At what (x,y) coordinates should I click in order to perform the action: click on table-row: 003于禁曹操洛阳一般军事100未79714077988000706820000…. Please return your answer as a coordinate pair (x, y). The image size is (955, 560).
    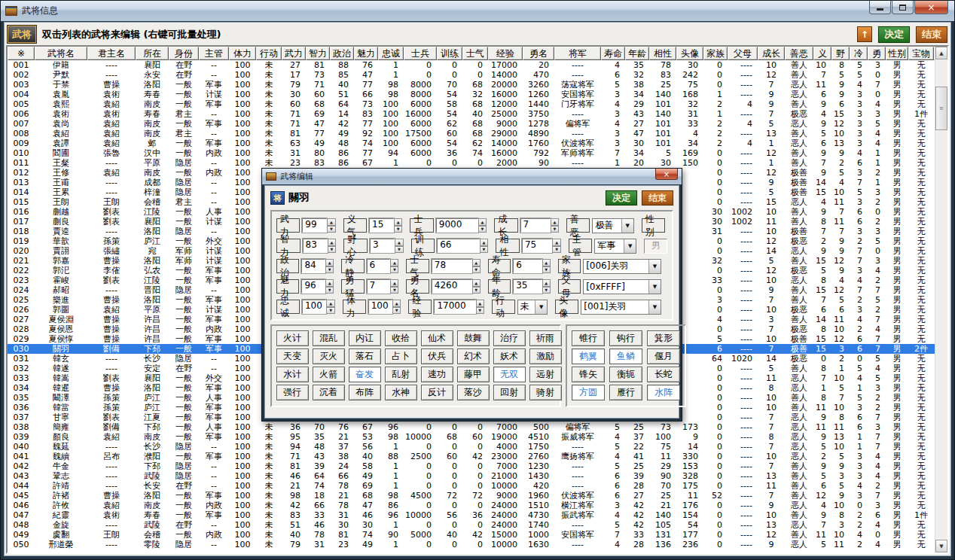
    Looking at the image, I should click on (471, 84).